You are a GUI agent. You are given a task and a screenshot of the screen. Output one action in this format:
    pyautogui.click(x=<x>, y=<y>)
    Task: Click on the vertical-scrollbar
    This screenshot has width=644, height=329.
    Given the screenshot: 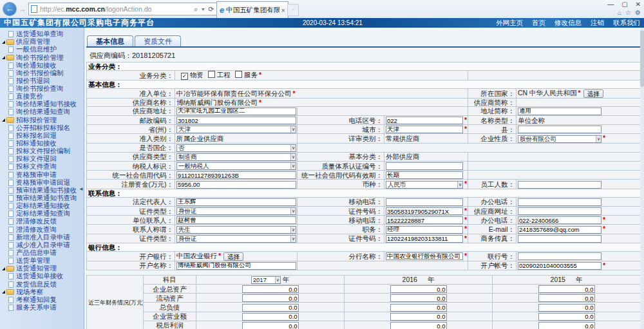 What is the action you would take?
    pyautogui.click(x=642, y=178)
    